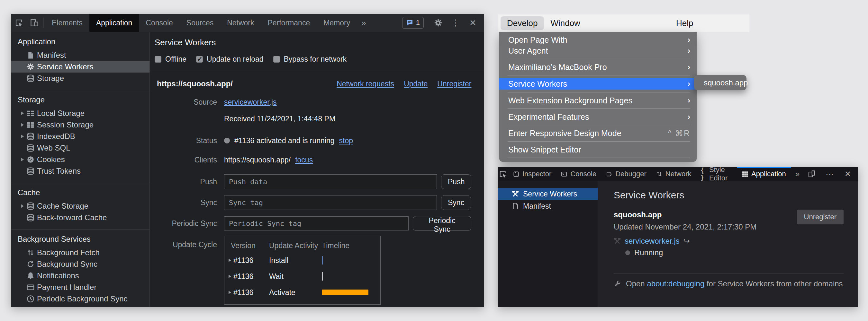 This screenshot has height=321, width=868. What do you see at coordinates (310, 59) in the screenshot?
I see `bypass-for-network-checkbox: Bypass for network` at bounding box center [310, 59].